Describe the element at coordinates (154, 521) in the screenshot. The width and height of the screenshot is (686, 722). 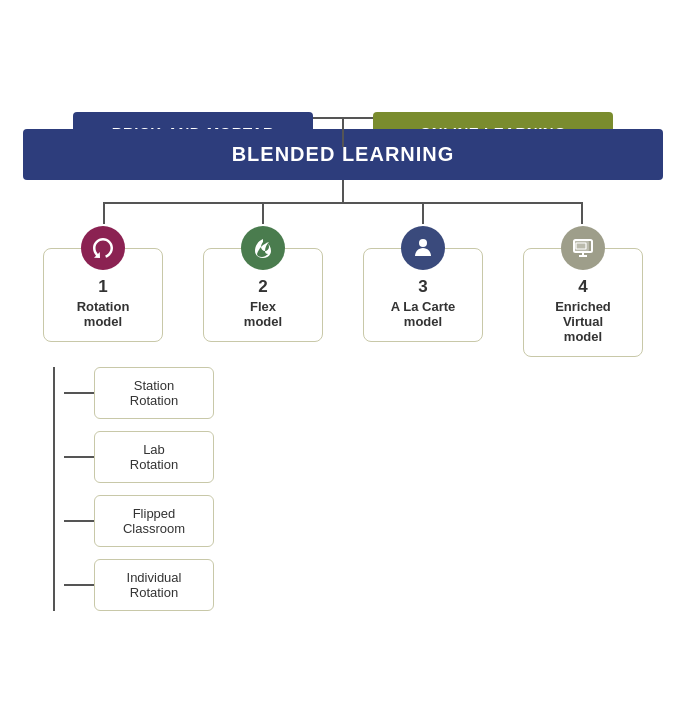
I see `flipped-classroom-label: FlippedClassroom` at that location.